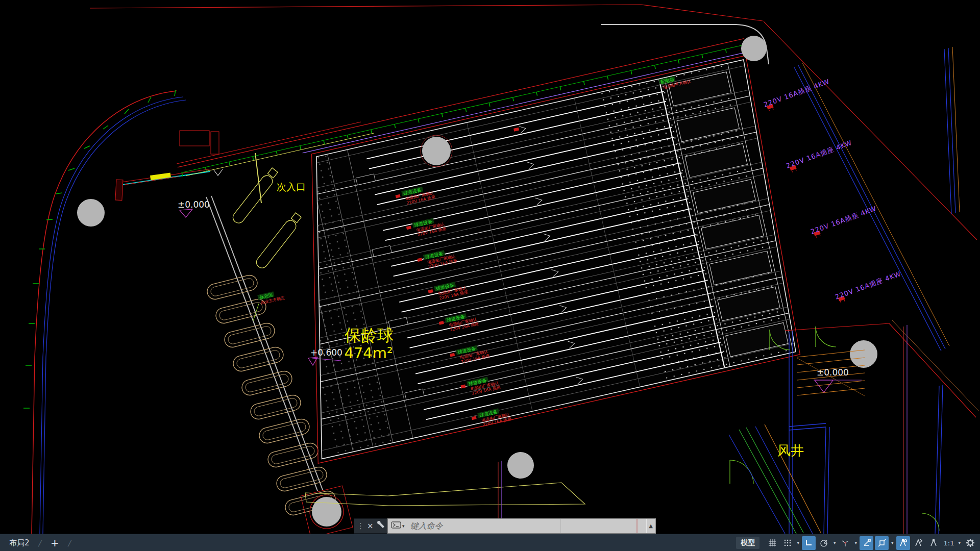 The width and height of the screenshot is (980, 551). What do you see at coordinates (791, 450) in the screenshot?
I see `wind-shaft-label: 风井` at bounding box center [791, 450].